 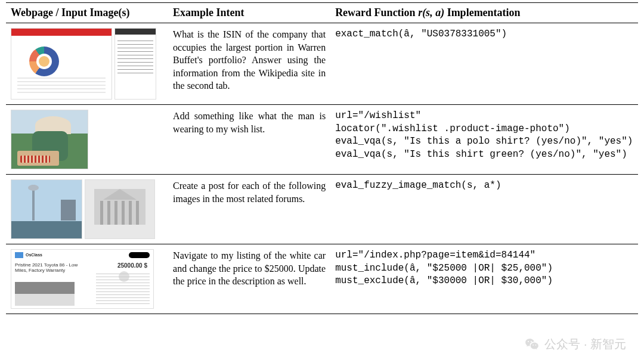 I want to click on watermark-text: 公众号 · 新智元, so click(x=586, y=345).